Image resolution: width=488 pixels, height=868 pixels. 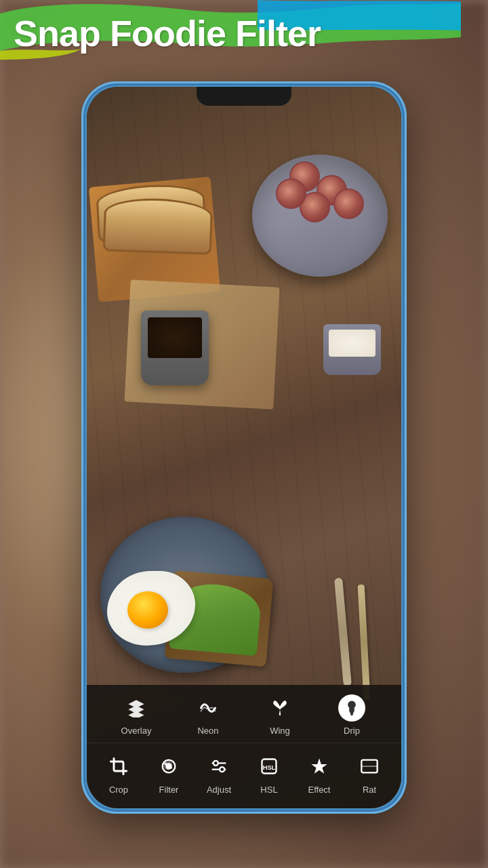 What do you see at coordinates (269, 773) in the screenshot?
I see `tool-item-hsl: HSL HSL` at bounding box center [269, 773].